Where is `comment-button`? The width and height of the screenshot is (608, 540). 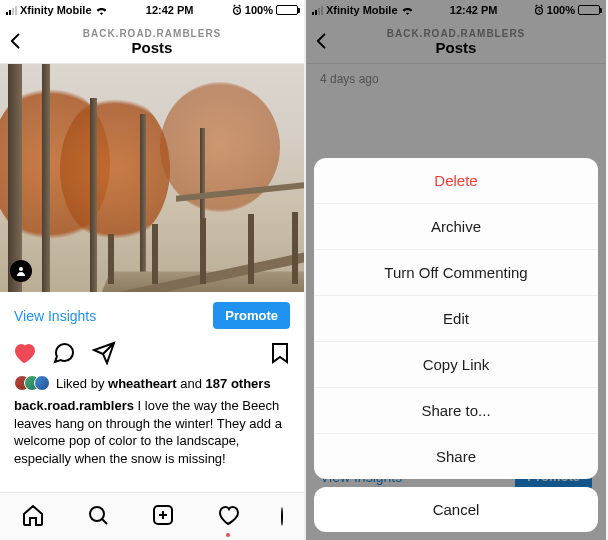 comment-button is located at coordinates (64, 355).